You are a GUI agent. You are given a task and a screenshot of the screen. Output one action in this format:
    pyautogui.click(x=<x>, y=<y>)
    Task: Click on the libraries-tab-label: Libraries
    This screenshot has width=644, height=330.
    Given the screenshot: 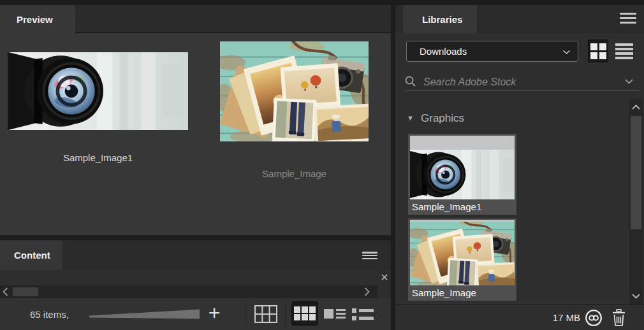 What is the action you would take?
    pyautogui.click(x=443, y=19)
    